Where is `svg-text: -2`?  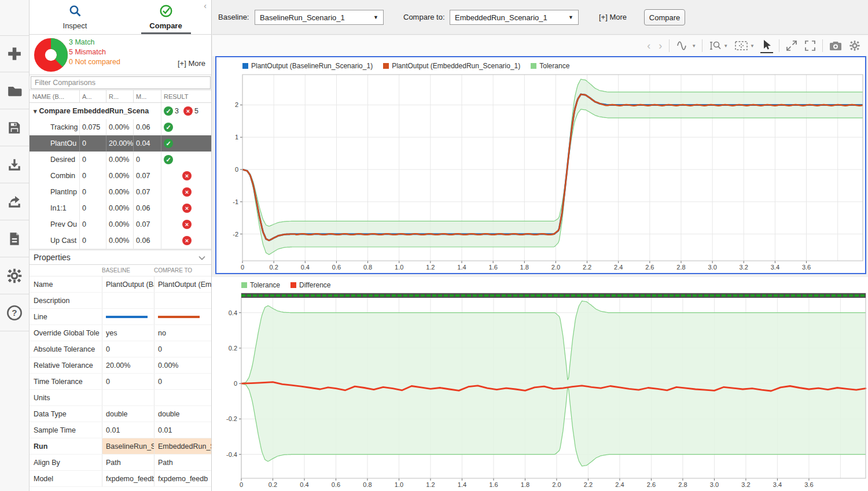 svg-text: -2 is located at coordinates (236, 234).